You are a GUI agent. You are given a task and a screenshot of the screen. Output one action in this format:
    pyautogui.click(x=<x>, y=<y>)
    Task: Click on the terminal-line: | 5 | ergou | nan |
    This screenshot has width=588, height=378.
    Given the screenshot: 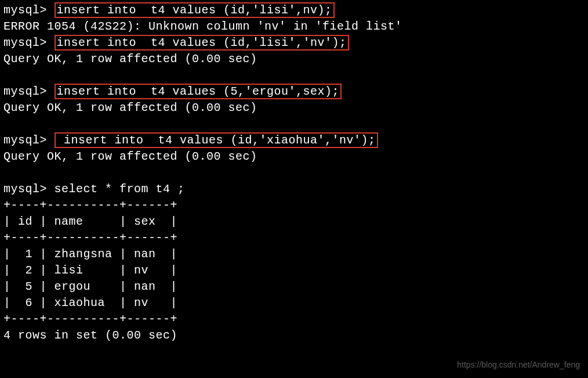 What is the action you would take?
    pyautogui.click(x=294, y=287)
    